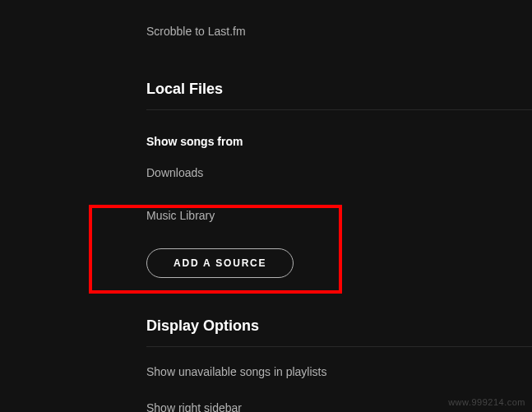 The image size is (532, 412). I want to click on source-music-library: Music Library, so click(339, 215).